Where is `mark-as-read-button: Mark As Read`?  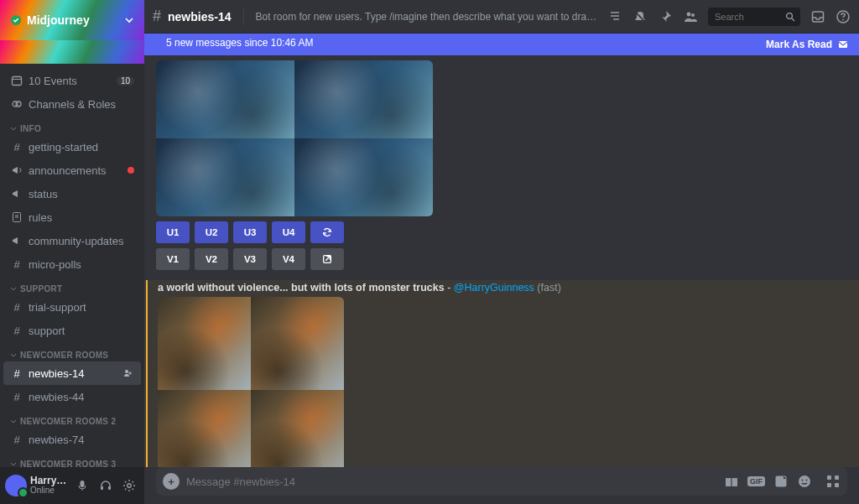 mark-as-read-button: Mark As Read is located at coordinates (807, 44).